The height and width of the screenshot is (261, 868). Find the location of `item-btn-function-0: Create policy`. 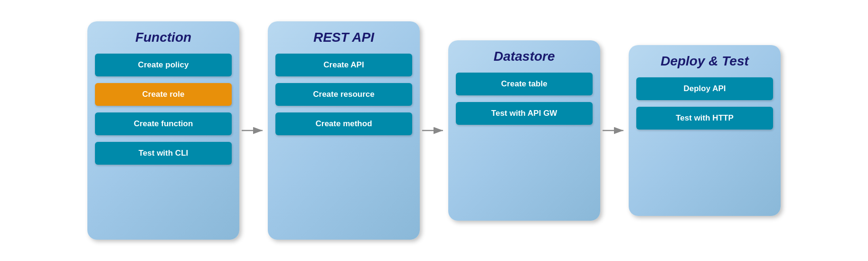

item-btn-function-0: Create policy is located at coordinates (163, 65).